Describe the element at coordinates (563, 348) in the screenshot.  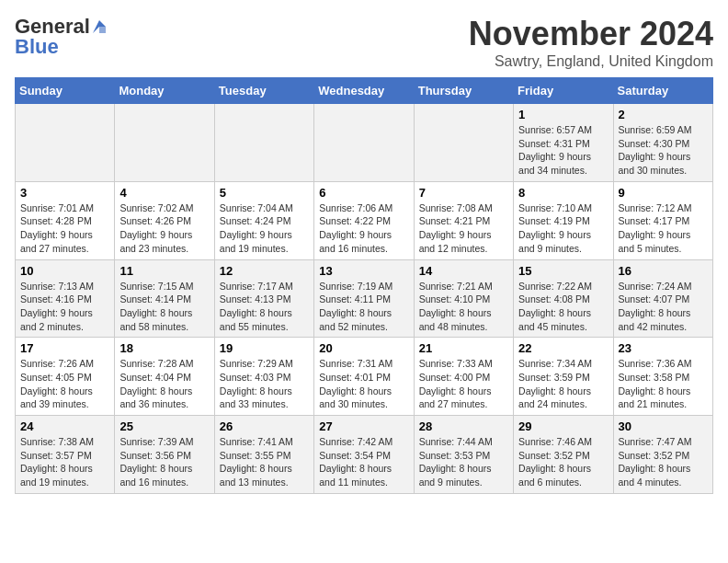
I see `day-number: 22` at that location.